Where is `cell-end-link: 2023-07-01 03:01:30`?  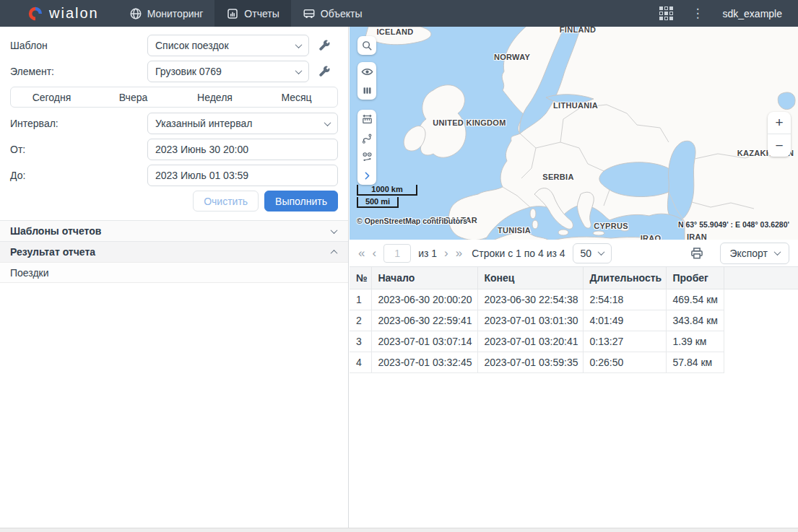
cell-end-link: 2023-07-01 03:01:30 is located at coordinates (530, 320).